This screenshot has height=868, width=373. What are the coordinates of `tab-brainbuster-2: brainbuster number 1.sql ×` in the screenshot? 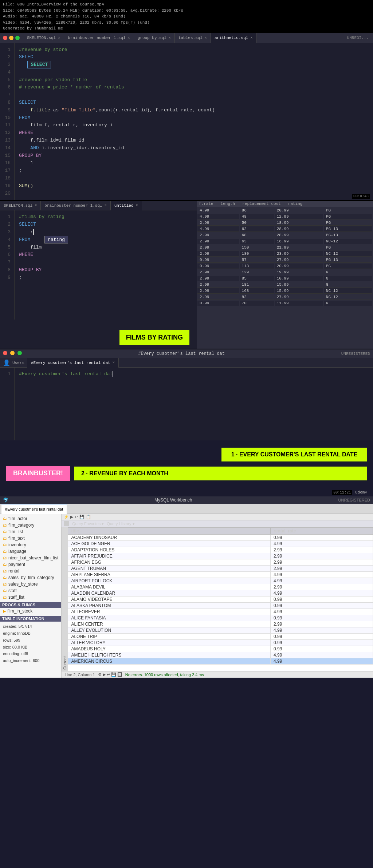 It's located at (76, 206).